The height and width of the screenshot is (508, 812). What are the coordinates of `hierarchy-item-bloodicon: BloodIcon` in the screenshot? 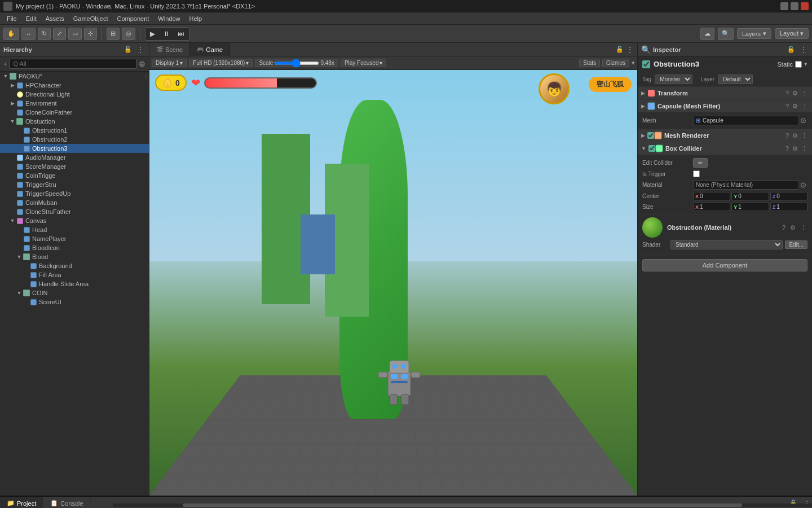 It's located at (74, 248).